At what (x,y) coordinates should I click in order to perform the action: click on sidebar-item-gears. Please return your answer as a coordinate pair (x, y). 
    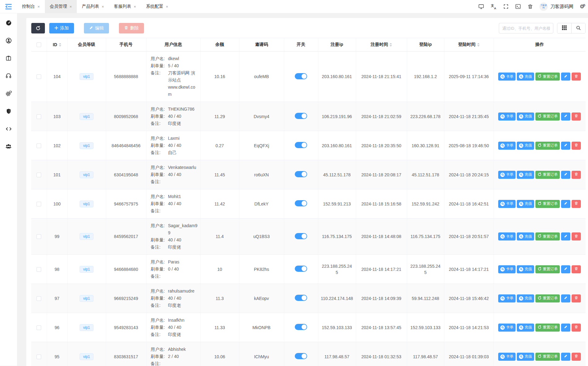
    Looking at the image, I should click on (9, 94).